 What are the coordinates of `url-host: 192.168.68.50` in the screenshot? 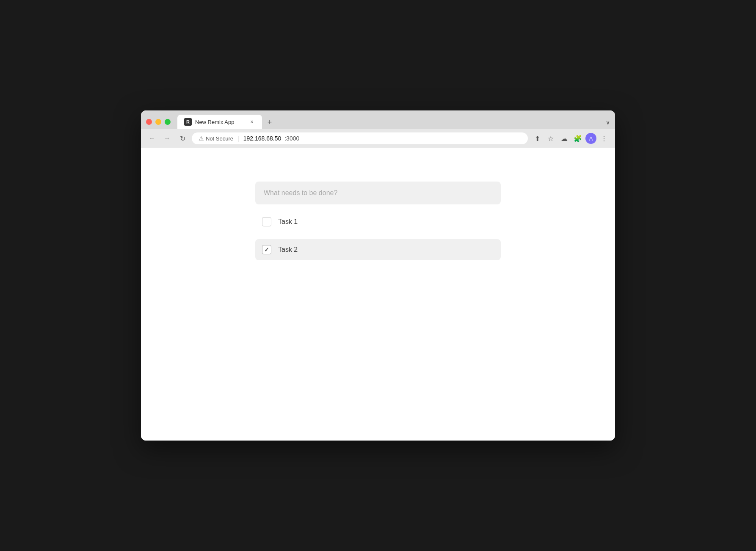 It's located at (262, 138).